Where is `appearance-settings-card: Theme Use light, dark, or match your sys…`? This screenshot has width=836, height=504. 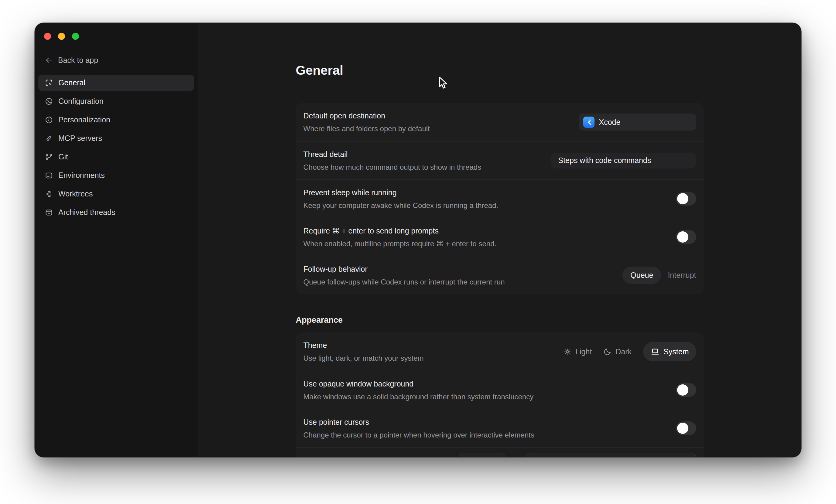 appearance-settings-card: Theme Use light, dark, or match your sys… is located at coordinates (500, 395).